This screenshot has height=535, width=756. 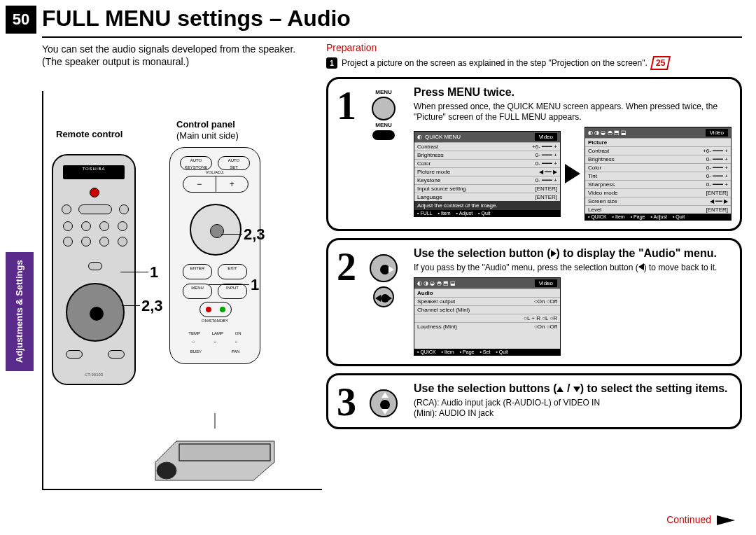 I want to click on page-title: FULL MENU settings – Audio, so click(x=196, y=18).